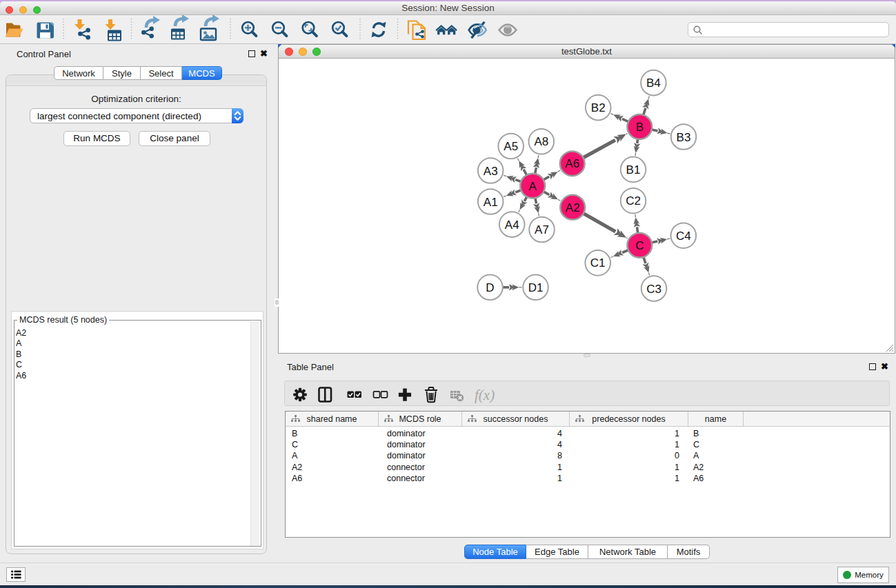 This screenshot has height=588, width=896. I want to click on svg-text: A1, so click(491, 203).